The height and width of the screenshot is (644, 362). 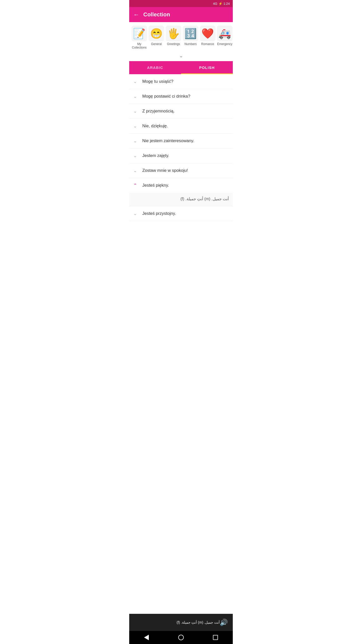 What do you see at coordinates (181, 141) in the screenshot?
I see `phrase-item-5: ⌄Nie jestem zainteresowany.` at bounding box center [181, 141].